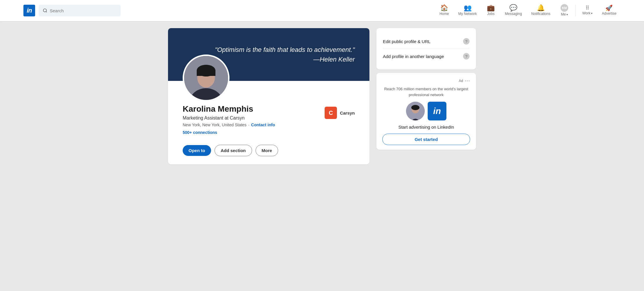 The height and width of the screenshot is (291, 644). Describe the element at coordinates (444, 11) in the screenshot. I see `nav-item-home: 🏠 Home` at that location.